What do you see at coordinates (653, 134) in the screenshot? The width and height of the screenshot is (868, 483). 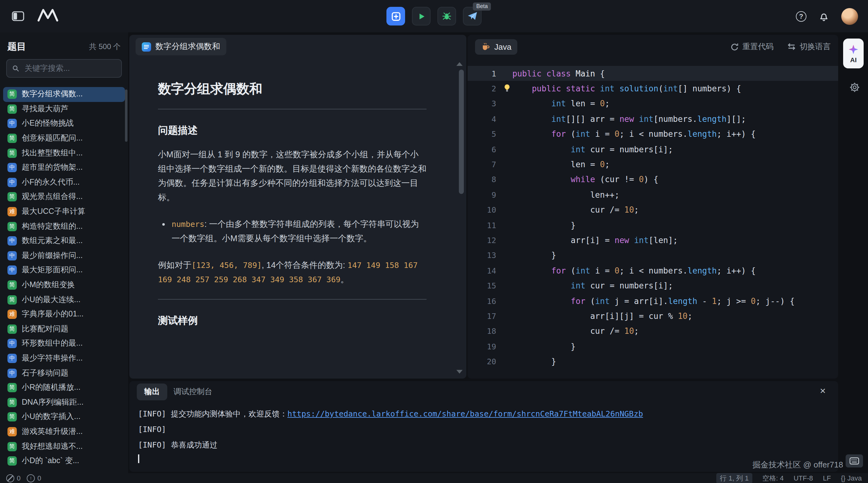 I see `code-line: 5 for (int i = 0; i < numbers.length; i+…` at bounding box center [653, 134].